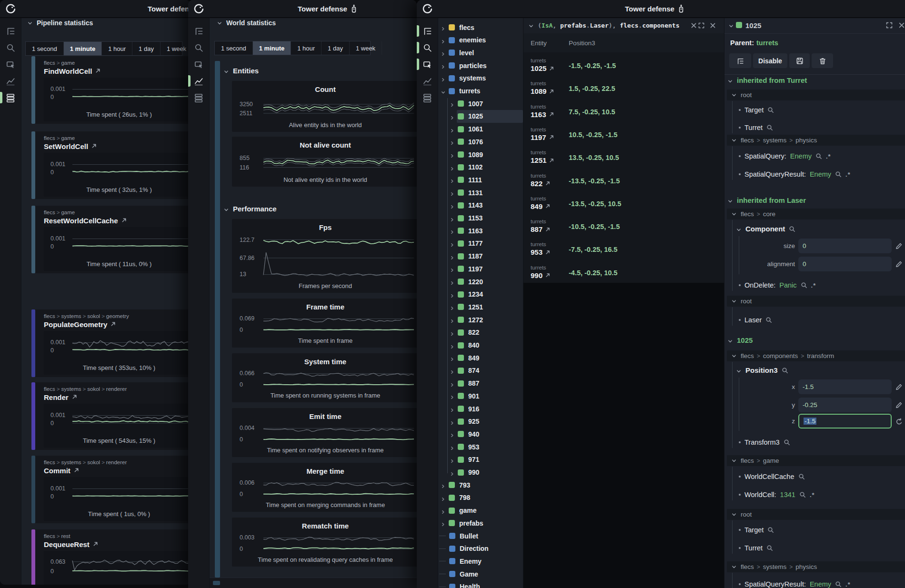 The image size is (905, 588). What do you see at coordinates (335, 48) in the screenshot?
I see `tab-1-day: 1 day` at bounding box center [335, 48].